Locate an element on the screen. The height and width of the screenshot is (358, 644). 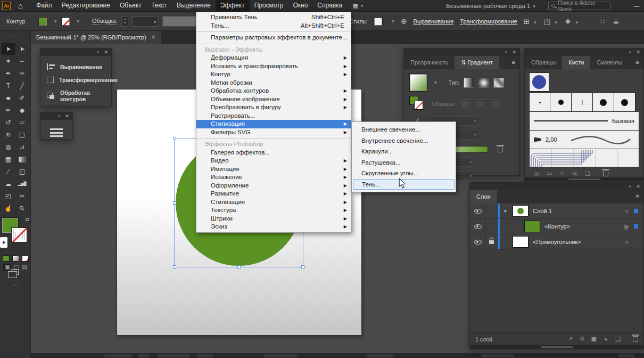
lasso-tool: ∽ is located at coordinates (22, 61).